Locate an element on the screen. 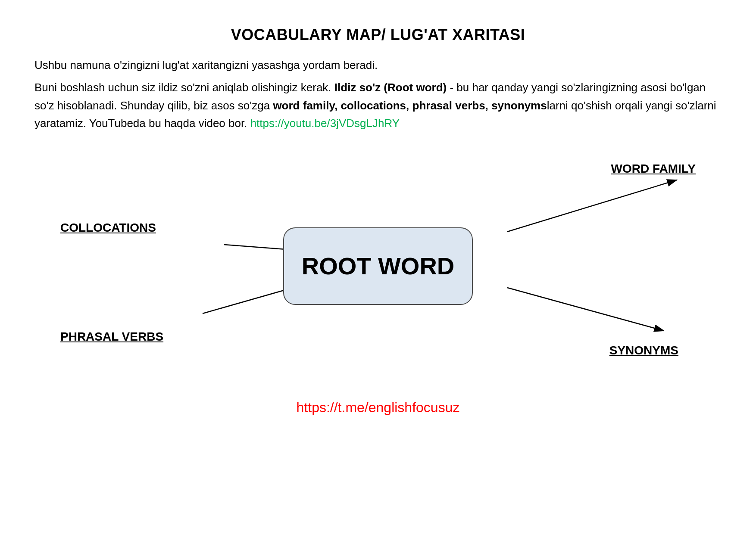 This screenshot has width=756, height=534. youtube-link: https://youtu.be/3jVDsgLJhRY is located at coordinates (325, 123).